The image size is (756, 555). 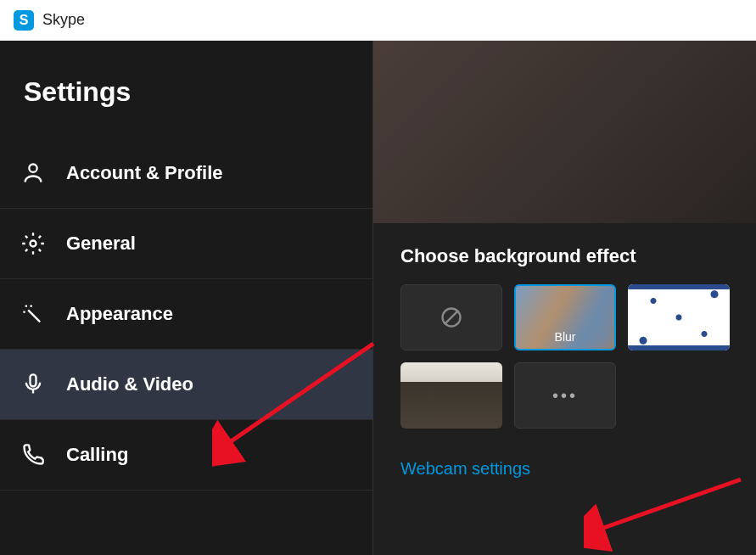 What do you see at coordinates (33, 173) in the screenshot?
I see `person-icon` at bounding box center [33, 173].